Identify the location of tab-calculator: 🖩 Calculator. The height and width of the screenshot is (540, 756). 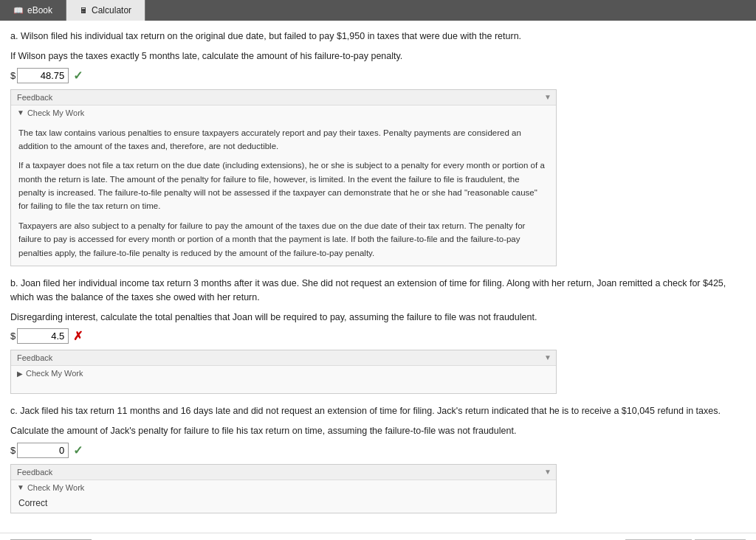
(106, 10).